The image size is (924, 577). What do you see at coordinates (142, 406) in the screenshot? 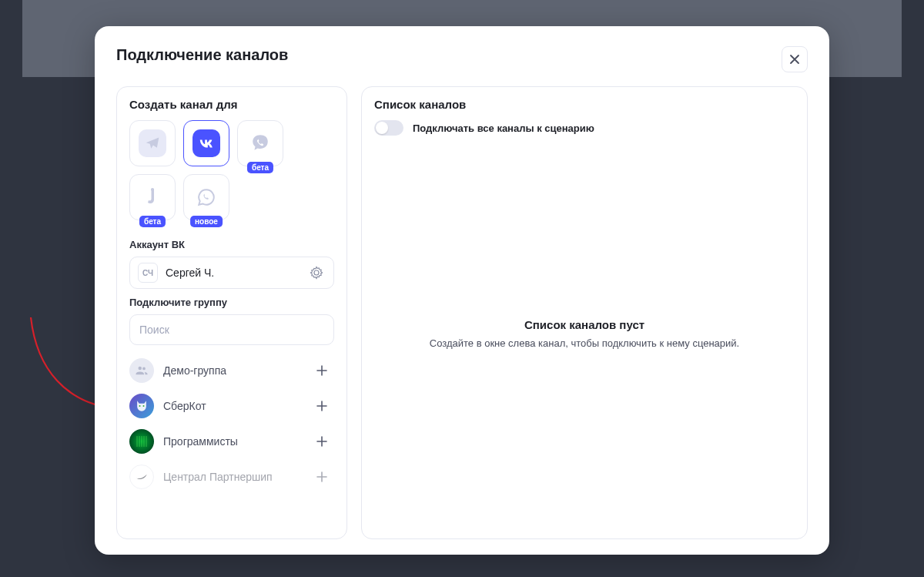
I see `cat-avatar-icon` at bounding box center [142, 406].